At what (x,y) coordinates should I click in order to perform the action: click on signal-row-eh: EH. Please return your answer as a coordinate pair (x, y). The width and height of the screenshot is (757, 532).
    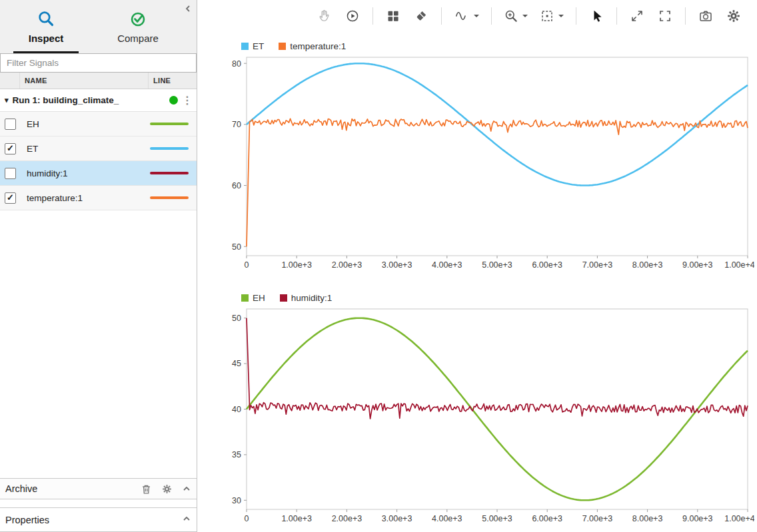
    Looking at the image, I should click on (99, 124).